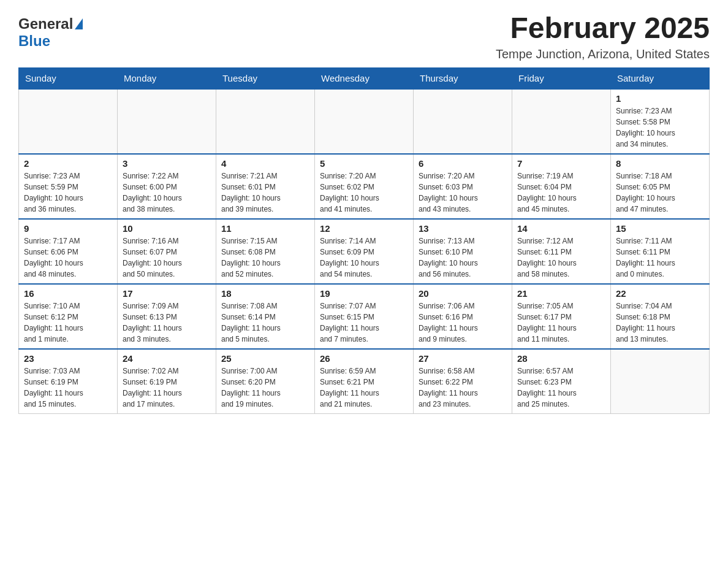  I want to click on day-info: Sunrise: 7:05 AM Sunset: 6:17 PM Dayligh…, so click(561, 323).